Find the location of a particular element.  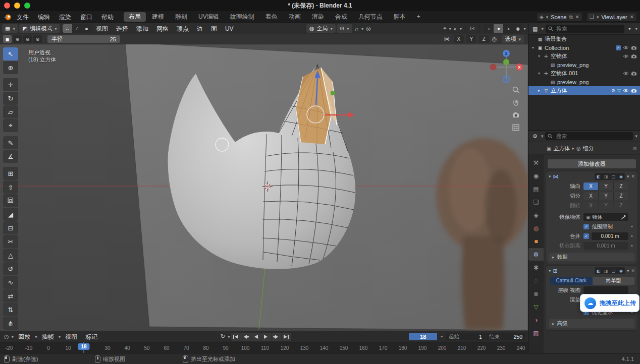

show-overlays-icon: ◐ is located at coordinates (455, 29).